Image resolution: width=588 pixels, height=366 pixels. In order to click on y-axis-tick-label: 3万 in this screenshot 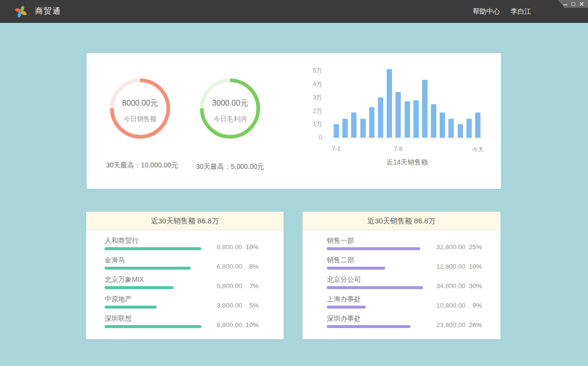, I will do `click(309, 97)`.